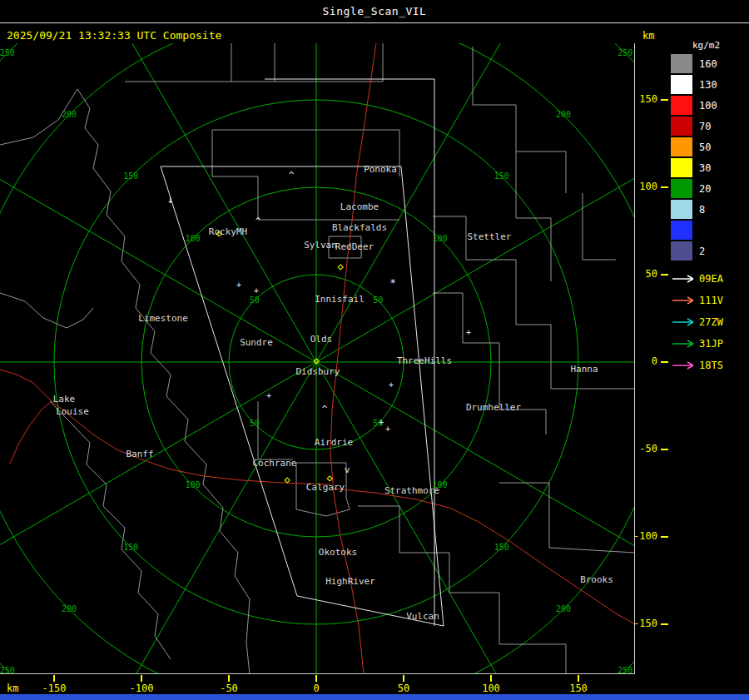  What do you see at coordinates (72, 411) in the screenshot?
I see `town-label: Louise` at bounding box center [72, 411].